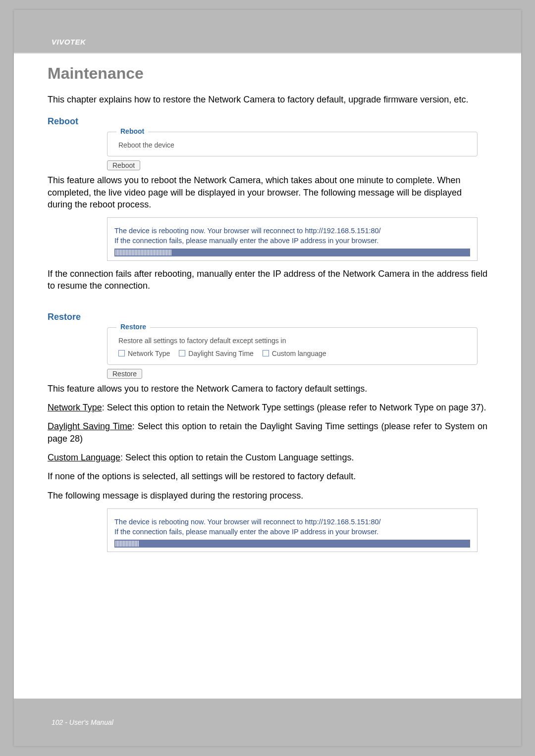 The height and width of the screenshot is (756, 535). I want to click on reboot-message-box: The device is rebooting now. Your browse…, so click(292, 239).